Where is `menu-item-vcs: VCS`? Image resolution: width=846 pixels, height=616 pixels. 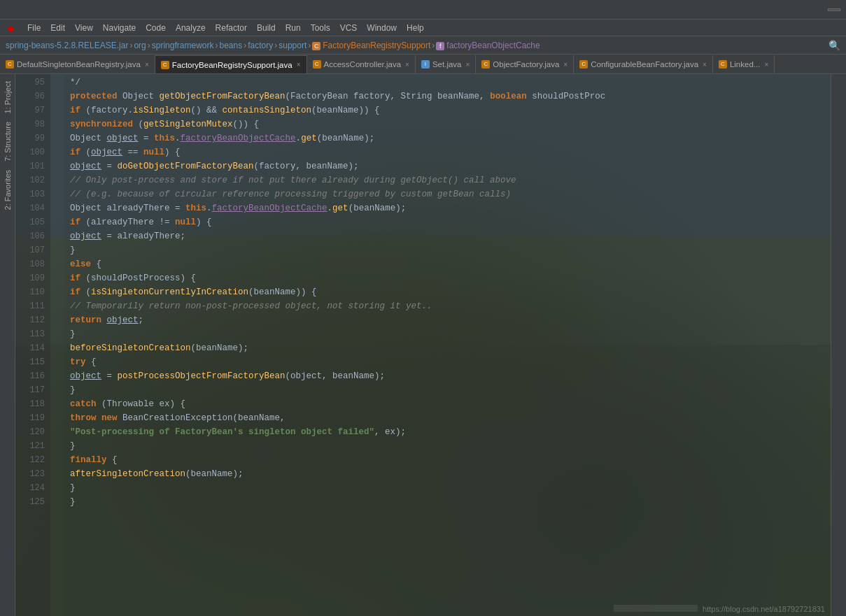
menu-item-vcs: VCS is located at coordinates (348, 28).